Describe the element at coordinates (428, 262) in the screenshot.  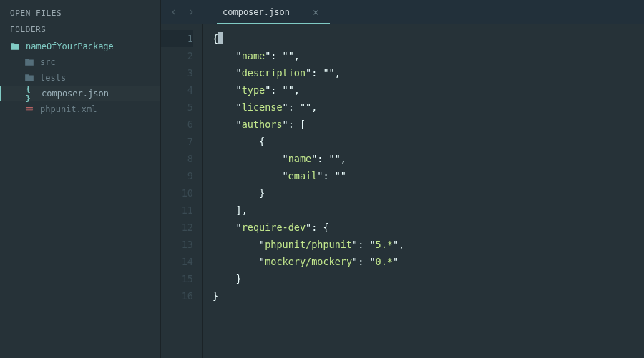
I see `code-line: "mockery/mockery": "0.*"` at that location.